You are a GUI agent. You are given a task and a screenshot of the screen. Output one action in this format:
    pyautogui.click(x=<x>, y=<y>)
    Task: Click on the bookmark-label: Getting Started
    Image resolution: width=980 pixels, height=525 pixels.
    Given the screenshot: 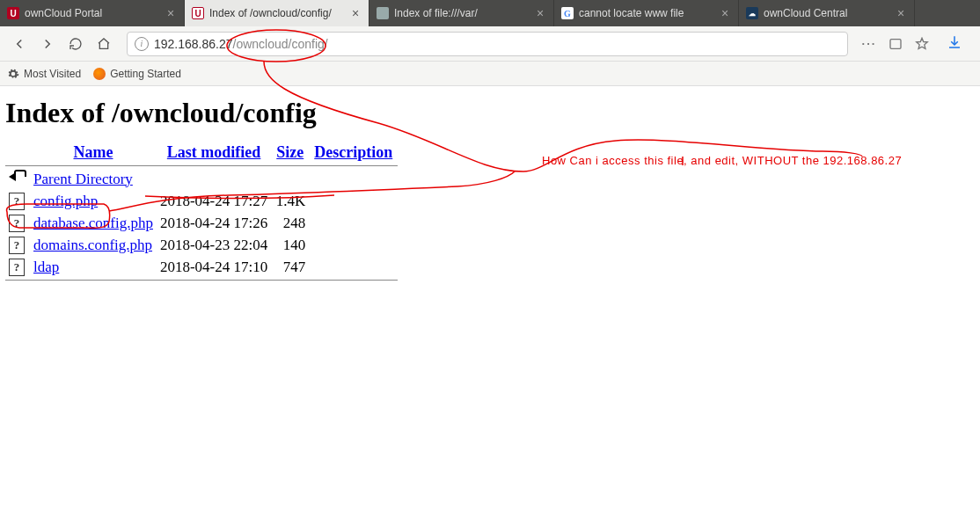 What is the action you would take?
    pyautogui.click(x=146, y=74)
    